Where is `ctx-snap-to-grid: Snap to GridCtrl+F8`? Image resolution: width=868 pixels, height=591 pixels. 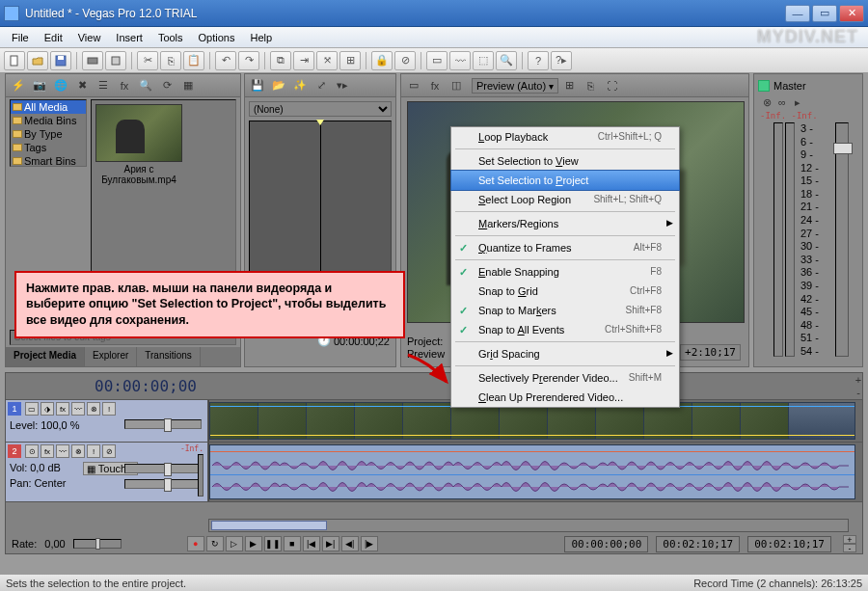
ctx-snap-to-grid: Snap to GridCtrl+F8 is located at coordinates (565, 291).